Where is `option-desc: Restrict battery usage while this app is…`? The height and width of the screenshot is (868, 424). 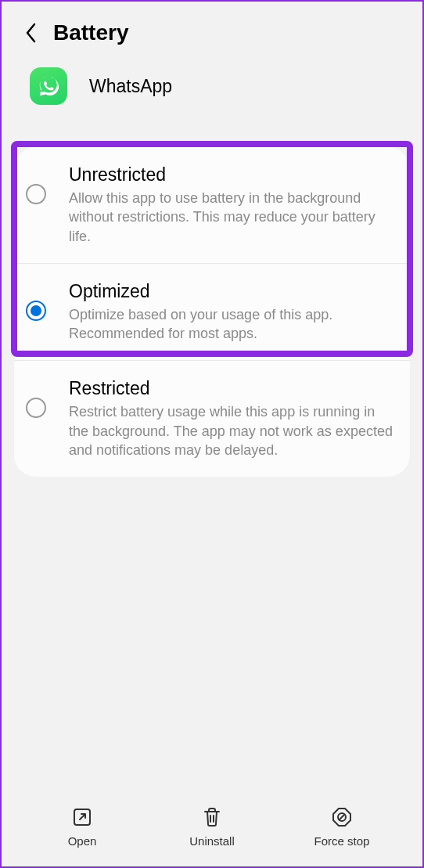 option-desc: Restrict battery usage while this app is… is located at coordinates (231, 430).